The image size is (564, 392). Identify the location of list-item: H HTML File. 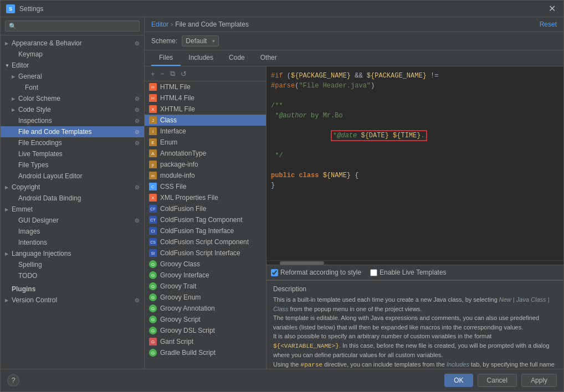
(205, 87).